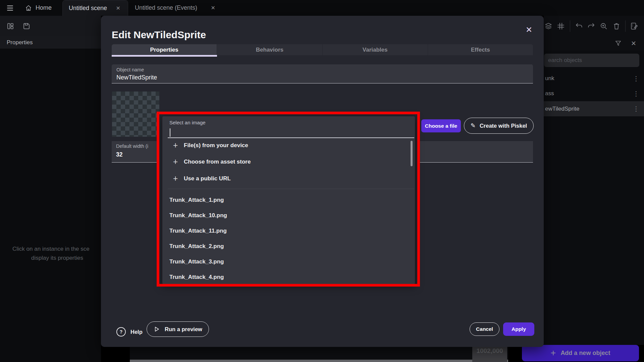 The width and height of the screenshot is (644, 362). I want to click on object-name: ewTiledSprite, so click(561, 109).